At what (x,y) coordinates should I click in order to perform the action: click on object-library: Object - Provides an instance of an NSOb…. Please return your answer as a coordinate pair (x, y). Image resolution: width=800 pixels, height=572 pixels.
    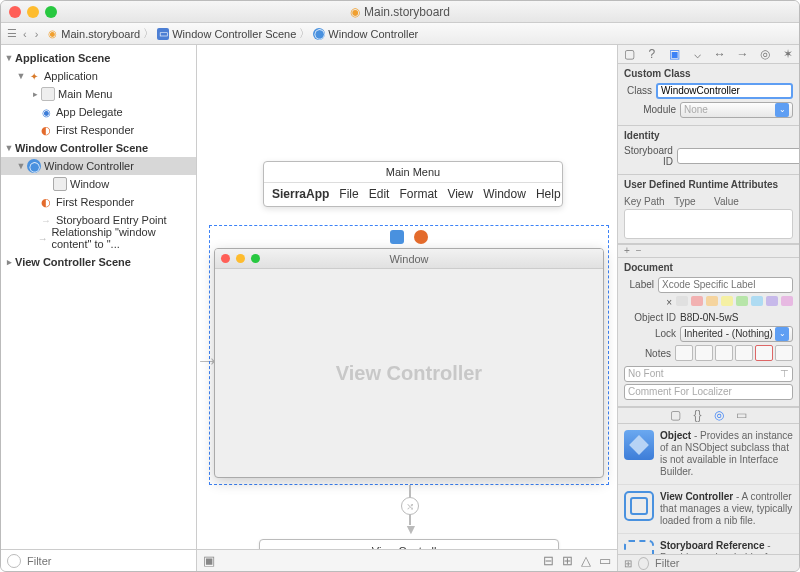
    Looking at the image, I should click on (708, 489).